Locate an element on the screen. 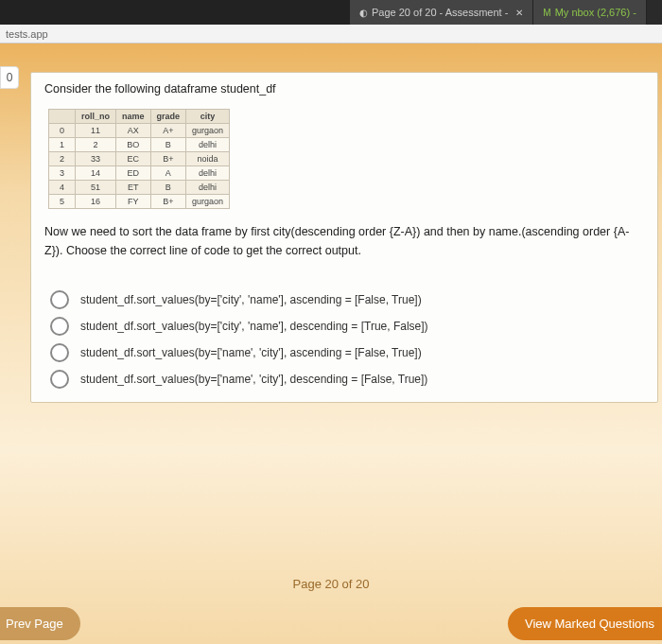 The height and width of the screenshot is (644, 662). table-header is located at coordinates (62, 117).